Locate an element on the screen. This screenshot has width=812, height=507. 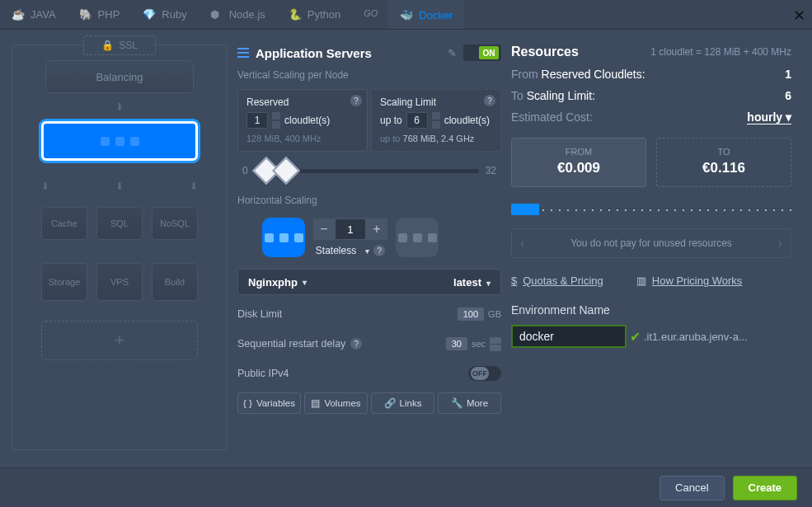
wrench-icon: 🔧 is located at coordinates (457, 403).